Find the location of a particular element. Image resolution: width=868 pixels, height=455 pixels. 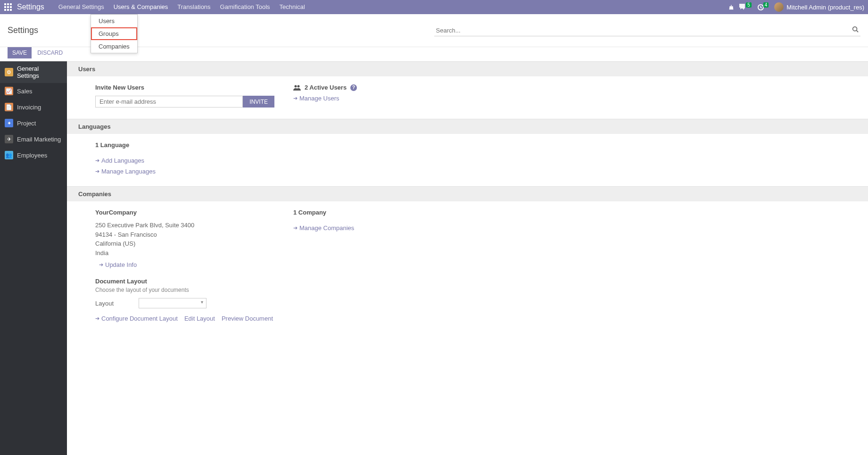

menu-users-companies: Users & Companies is located at coordinates (141, 7).